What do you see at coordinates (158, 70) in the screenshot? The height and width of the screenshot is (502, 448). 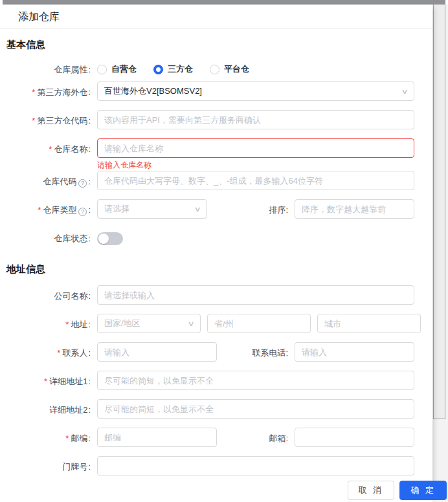 I see `radio-checked-icon` at bounding box center [158, 70].